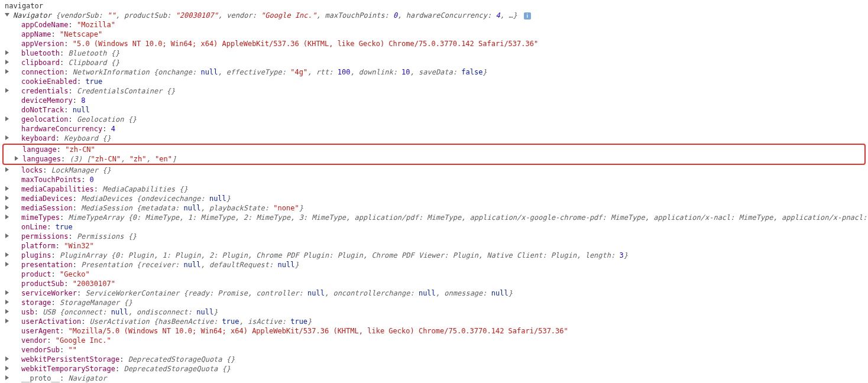  Describe the element at coordinates (82, 110) in the screenshot. I see `property-value: null` at that location.